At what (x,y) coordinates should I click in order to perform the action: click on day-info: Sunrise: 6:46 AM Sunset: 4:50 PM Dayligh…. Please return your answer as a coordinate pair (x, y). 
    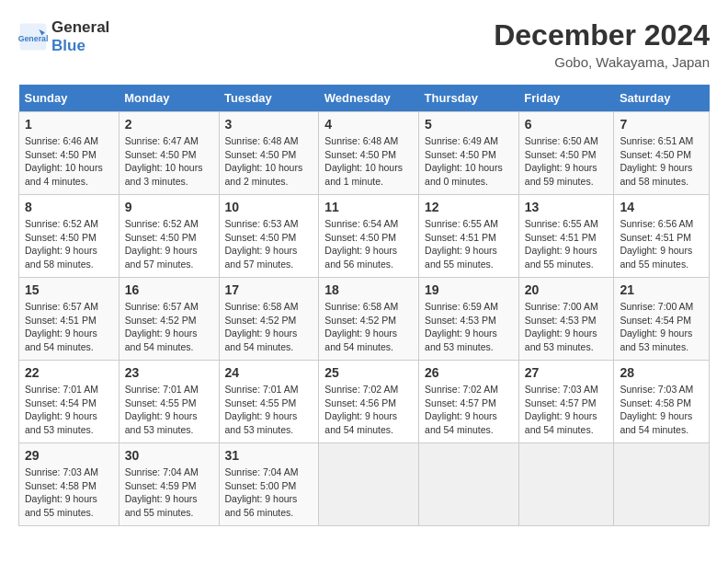
    Looking at the image, I should click on (69, 162).